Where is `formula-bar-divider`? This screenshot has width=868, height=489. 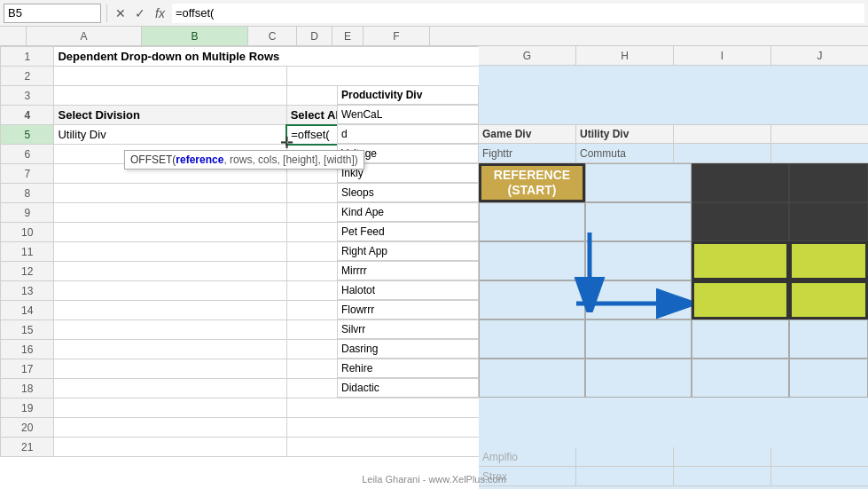 formula-bar-divider is located at coordinates (106, 13).